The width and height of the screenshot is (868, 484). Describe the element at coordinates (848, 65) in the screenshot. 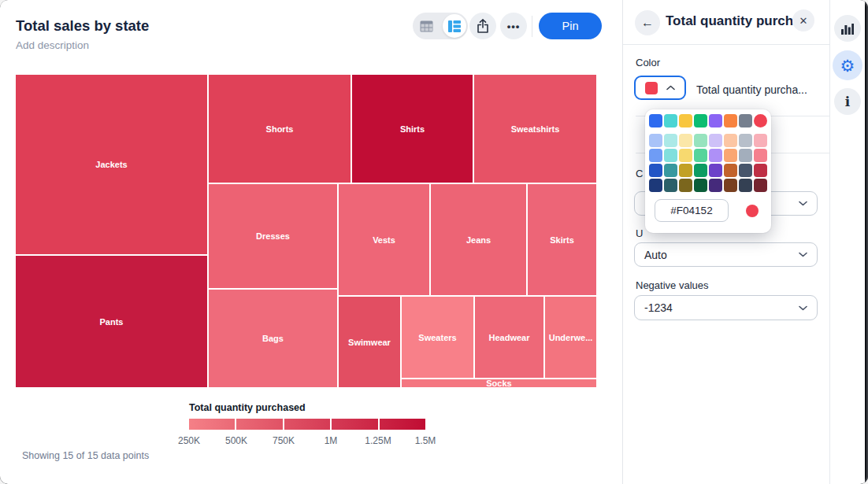

I see `settings-button: ⚙` at that location.